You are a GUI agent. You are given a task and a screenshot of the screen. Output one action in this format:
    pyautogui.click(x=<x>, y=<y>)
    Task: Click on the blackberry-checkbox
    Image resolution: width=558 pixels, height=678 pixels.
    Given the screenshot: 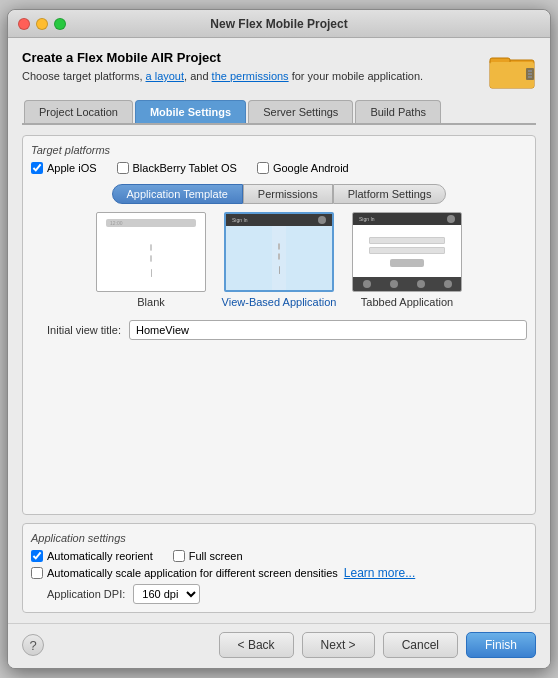 What is the action you would take?
    pyautogui.click(x=123, y=168)
    